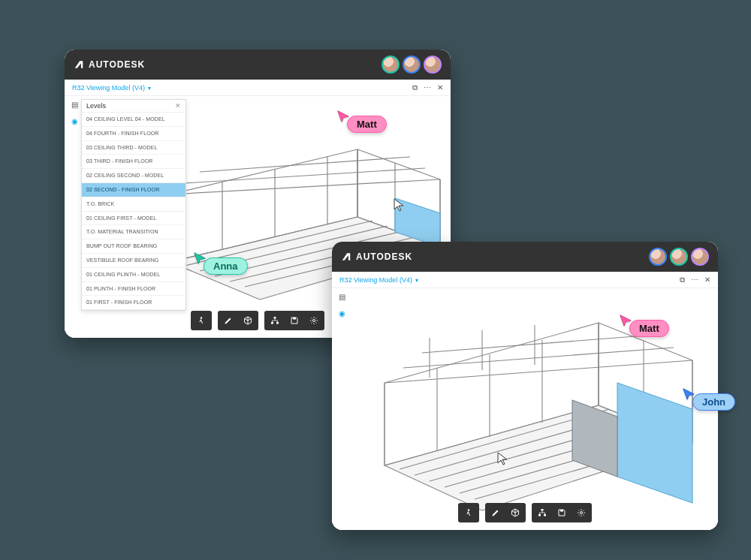  Describe the element at coordinates (713, 402) in the screenshot. I see `cursor-label-text: John` at that location.